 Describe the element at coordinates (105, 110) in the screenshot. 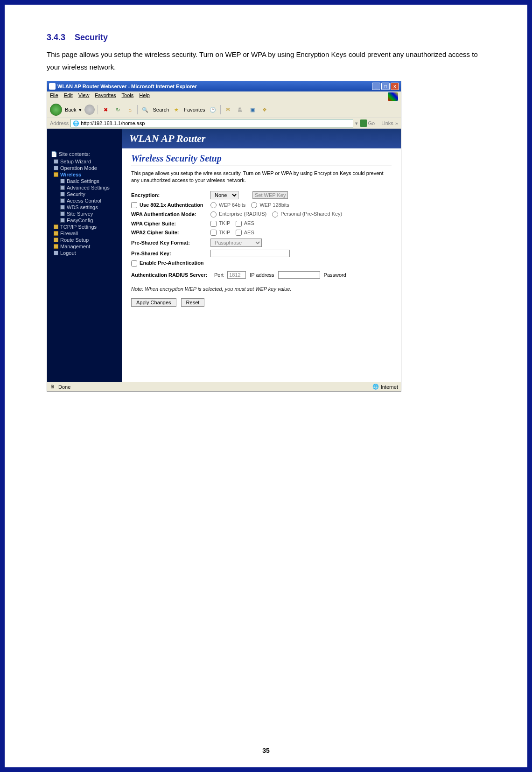

I see `stop-icon: ✖` at that location.